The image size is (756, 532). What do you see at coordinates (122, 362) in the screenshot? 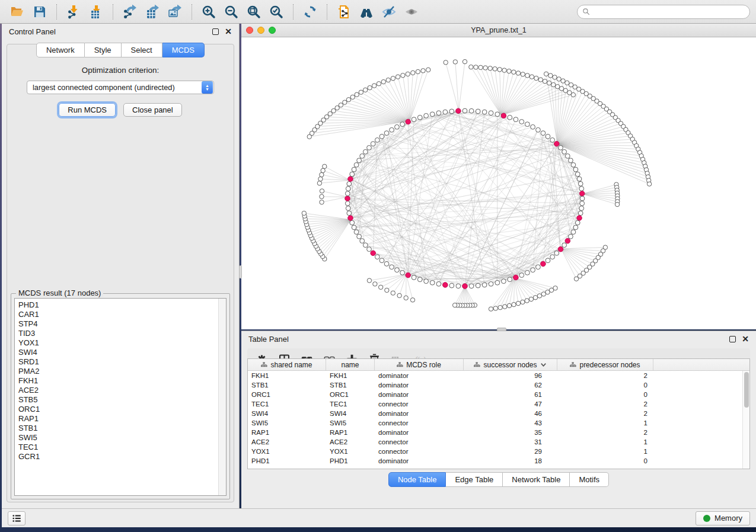
I see `result-node-item: SRD1` at bounding box center [122, 362].